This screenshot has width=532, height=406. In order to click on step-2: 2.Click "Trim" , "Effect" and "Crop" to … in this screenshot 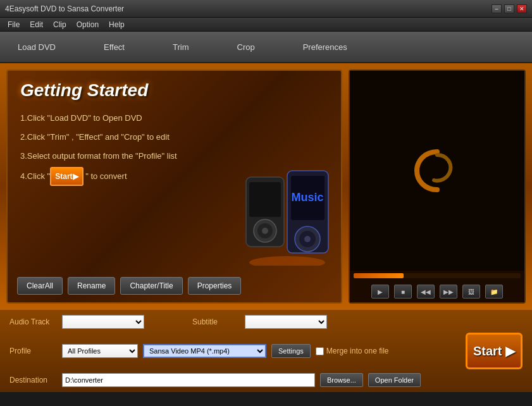, I will do `click(175, 137)`.